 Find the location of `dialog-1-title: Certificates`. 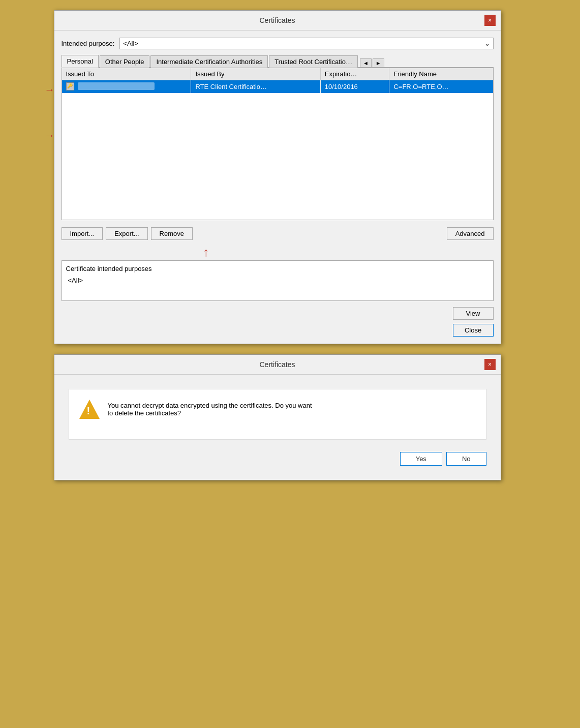

dialog-1-title: Certificates is located at coordinates (278, 20).